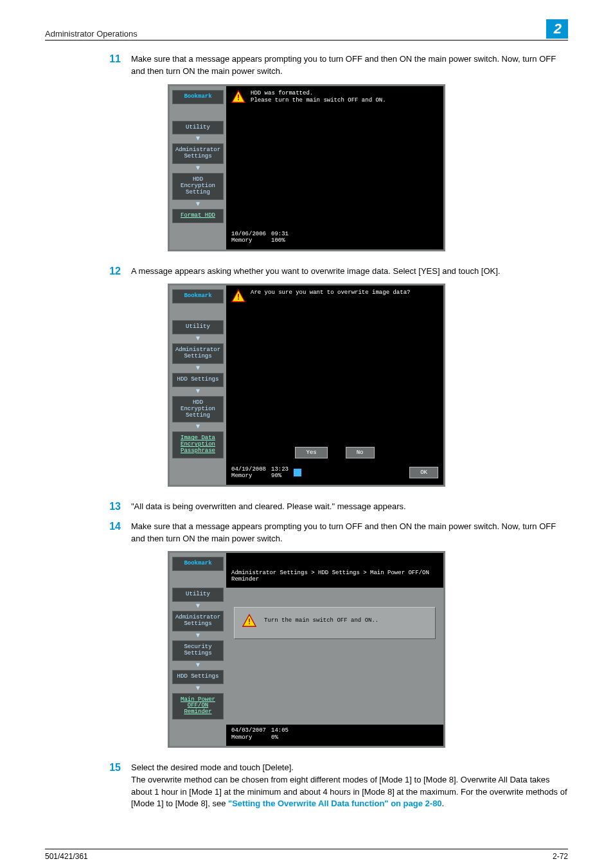  I want to click on status-date: 04/03/2007, so click(249, 730).